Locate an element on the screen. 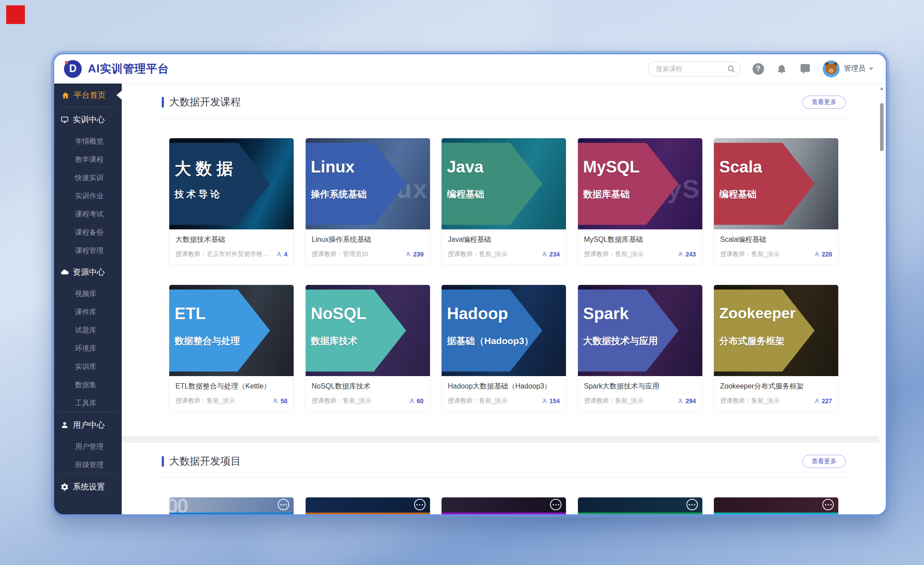 This screenshot has height=565, width=924. sidebar-item: 试题库 is located at coordinates (88, 330).